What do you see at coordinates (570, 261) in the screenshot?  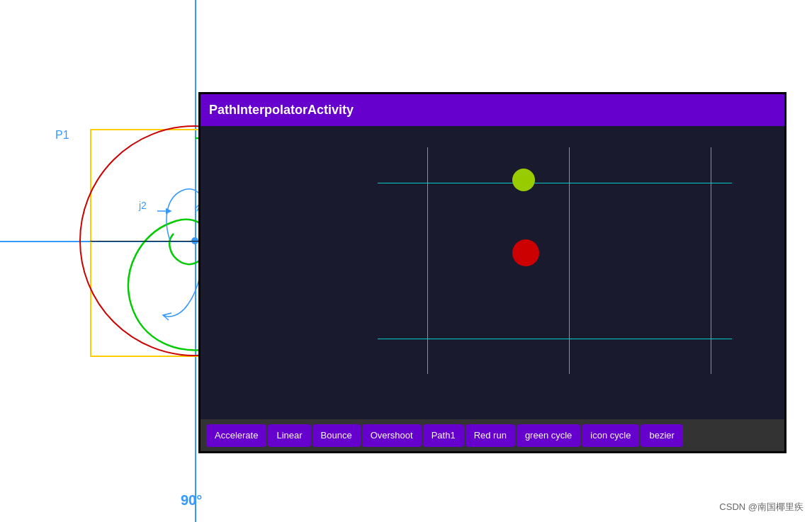 I see `grid-line-v2` at bounding box center [570, 261].